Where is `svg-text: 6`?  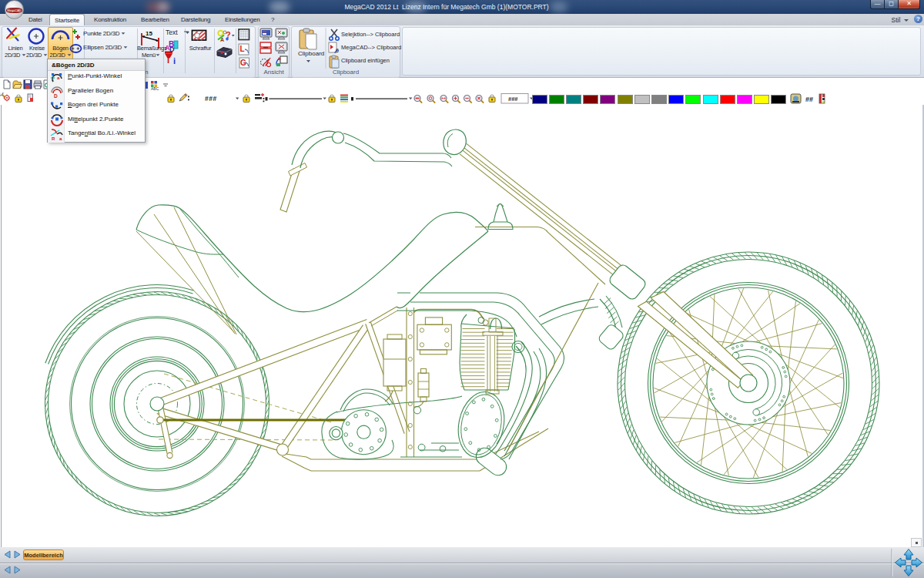 svg-text: 6 is located at coordinates (337, 51).